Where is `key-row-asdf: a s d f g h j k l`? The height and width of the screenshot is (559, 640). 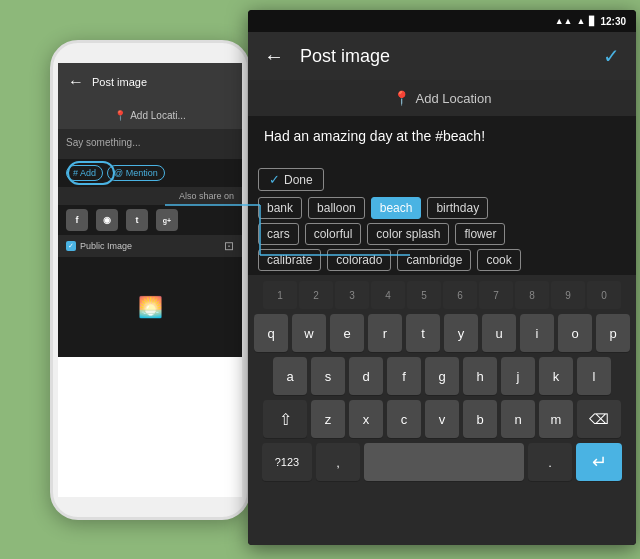 key-row-asdf: a s d f g h j k l is located at coordinates (442, 376).